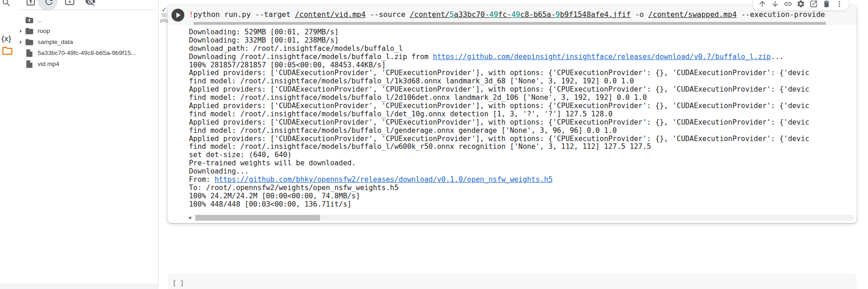 The image size is (868, 289). What do you see at coordinates (296, 49) in the screenshot?
I see `output-text: download_path: /root/.insightface/models…` at bounding box center [296, 49].